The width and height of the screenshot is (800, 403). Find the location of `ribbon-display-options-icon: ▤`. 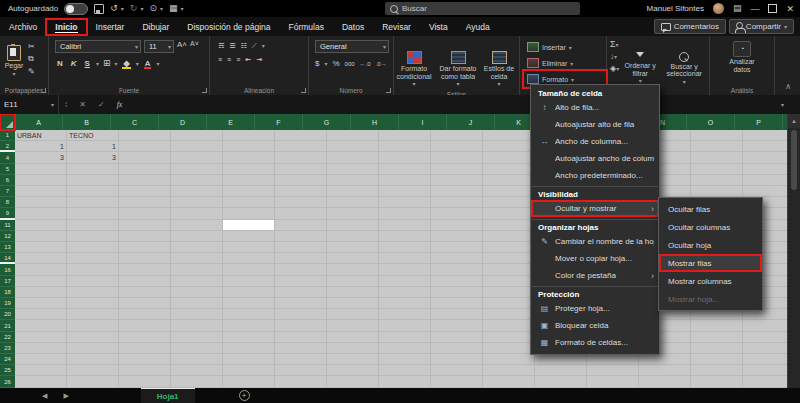

ribbon-display-options-icon: ▤ is located at coordinates (738, 8).